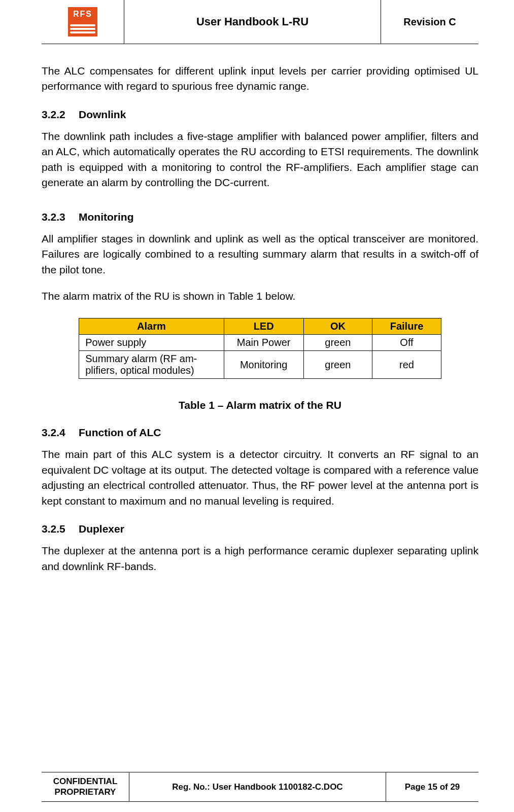 The width and height of the screenshot is (514, 812). I want to click on cell-failure: red, so click(407, 365).